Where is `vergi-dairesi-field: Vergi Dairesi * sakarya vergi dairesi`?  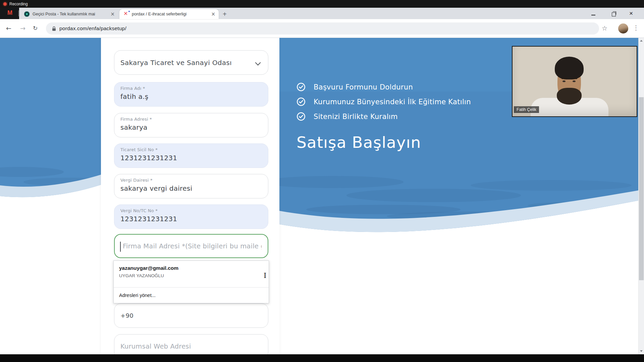
vergi-dairesi-field: Vergi Dairesi * sakarya vergi dairesi is located at coordinates (191, 186).